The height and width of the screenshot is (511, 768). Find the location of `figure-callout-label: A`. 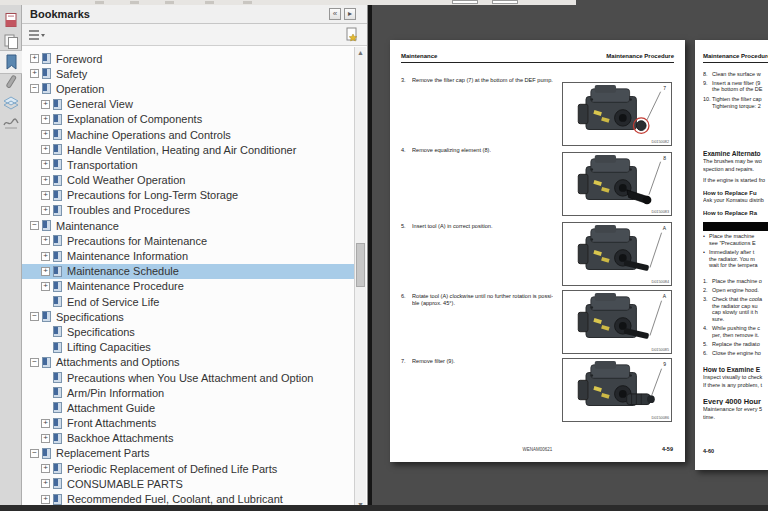

figure-callout-label: A is located at coordinates (664, 296).